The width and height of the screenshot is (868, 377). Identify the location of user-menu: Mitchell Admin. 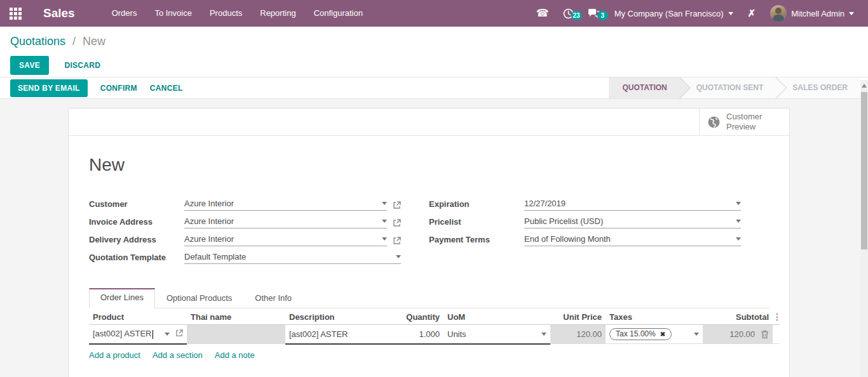
(812, 13).